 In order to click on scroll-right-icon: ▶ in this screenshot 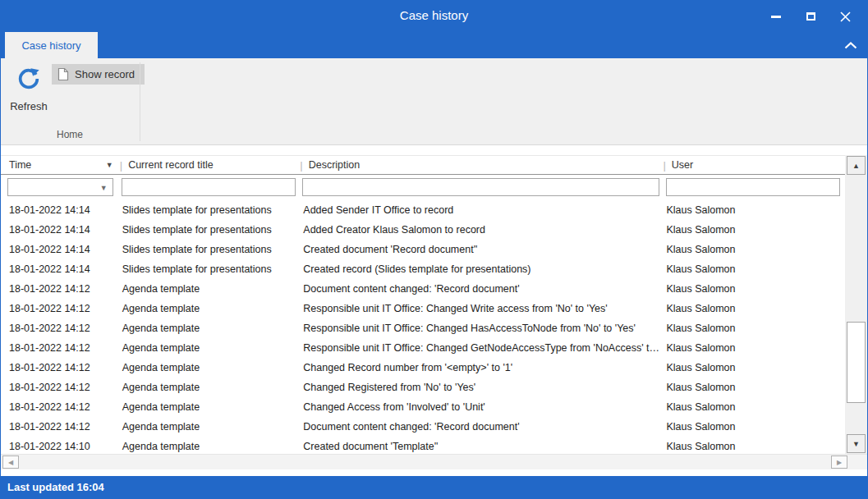, I will do `click(839, 463)`.